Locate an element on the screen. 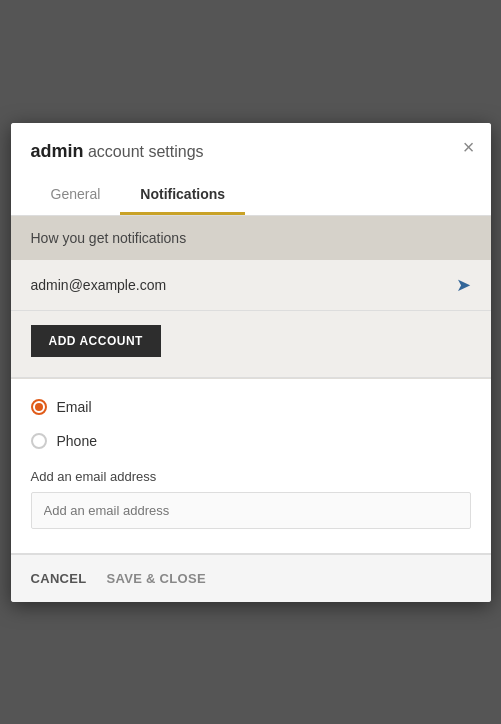  cancel-button: CANCEL is located at coordinates (59, 578).